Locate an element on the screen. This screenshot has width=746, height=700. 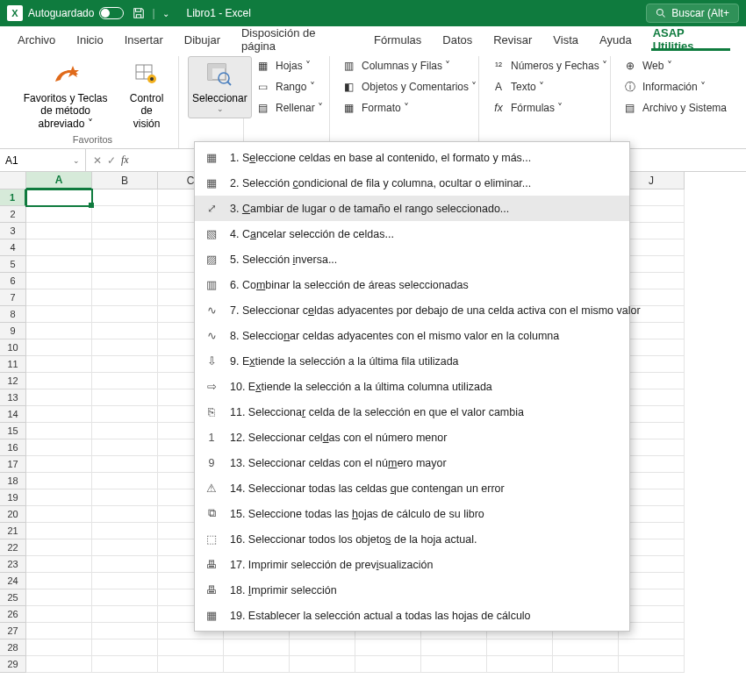
menu-item-18: 🖶18. Imprimir selección is located at coordinates (412, 589).